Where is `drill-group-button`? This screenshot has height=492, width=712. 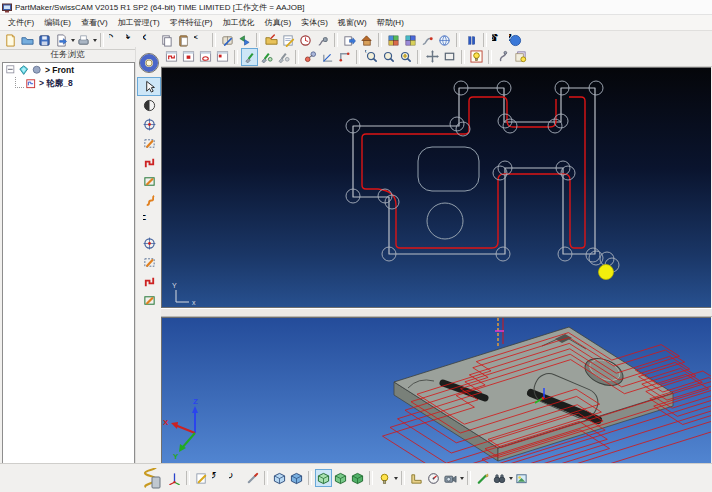 drill-group-button is located at coordinates (149, 144).